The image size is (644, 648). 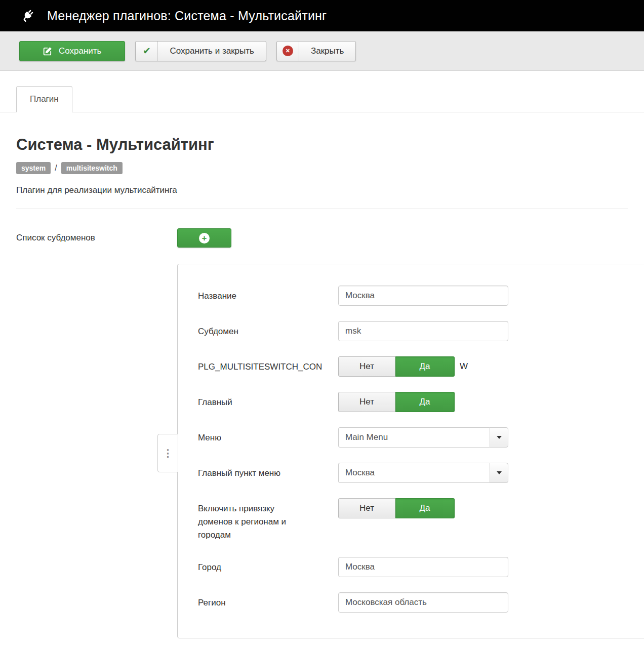 What do you see at coordinates (168, 453) in the screenshot?
I see `drag-handle: ⋮` at bounding box center [168, 453].